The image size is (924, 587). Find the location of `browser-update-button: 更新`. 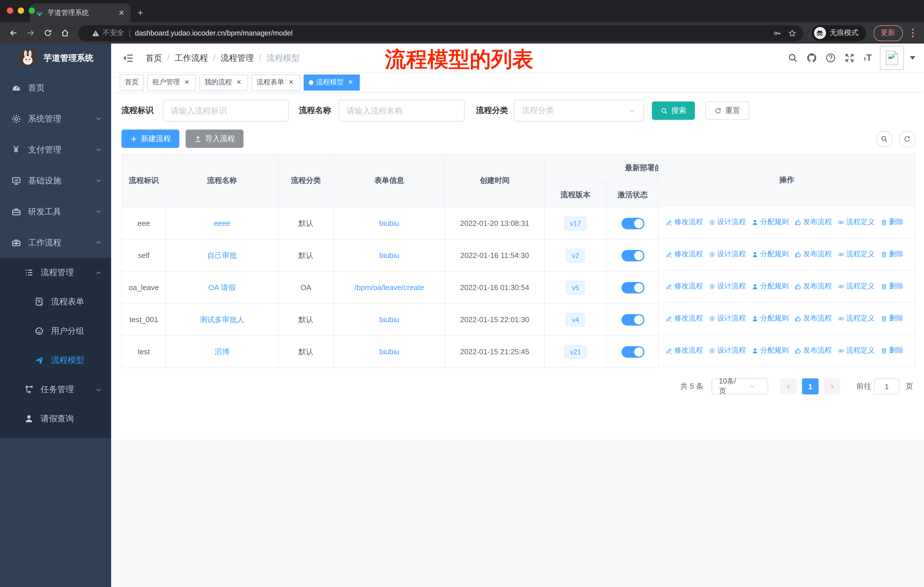

browser-update-button: 更新 is located at coordinates (888, 33).